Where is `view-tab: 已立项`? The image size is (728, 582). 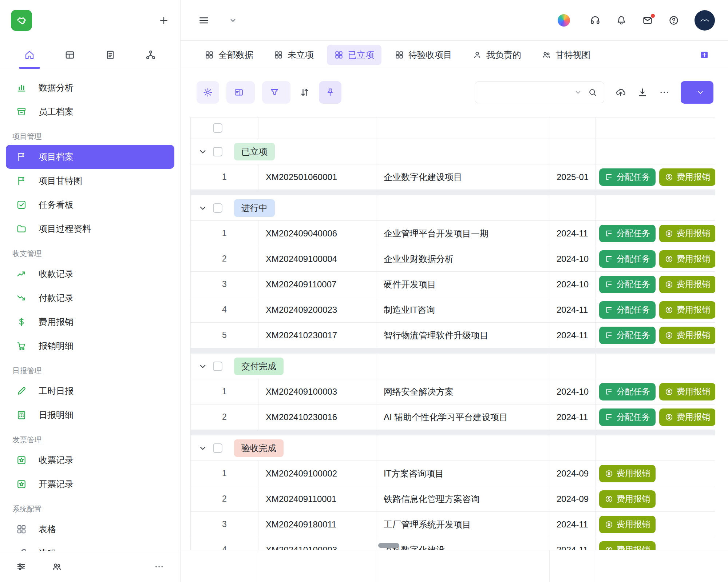 view-tab: 已立项 is located at coordinates (354, 55).